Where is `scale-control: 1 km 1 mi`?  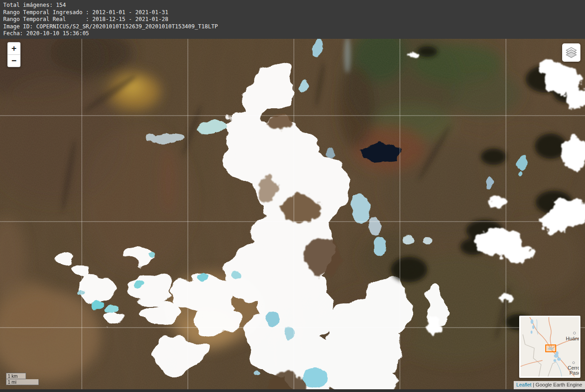
scale-control: 1 km 1 mi is located at coordinates (22, 379).